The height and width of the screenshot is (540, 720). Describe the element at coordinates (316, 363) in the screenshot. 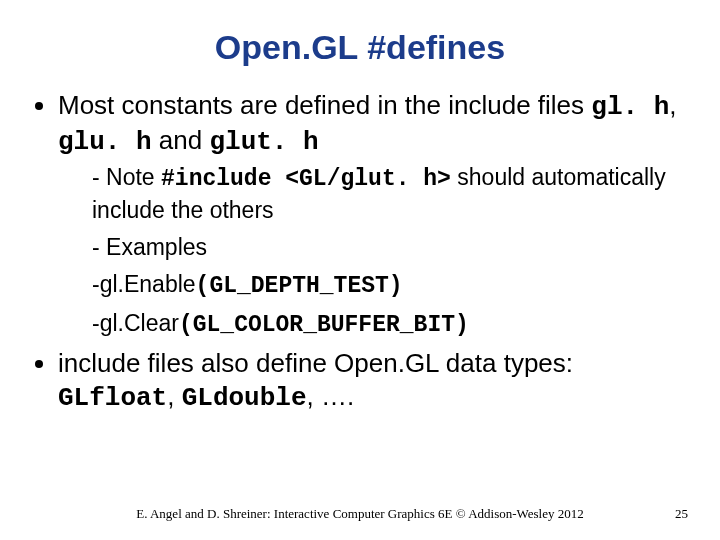

I see `bullet-2-pre: include files also define Open.GL data t…` at that location.